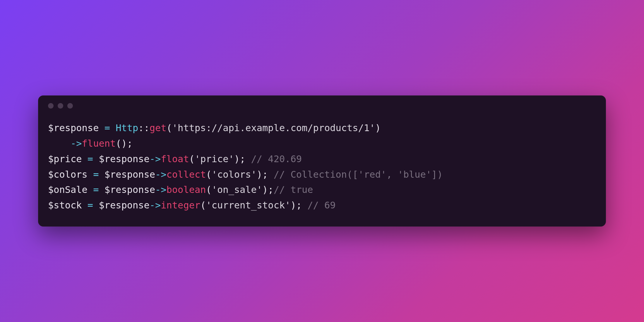  I want to click on code-token: 'price', so click(214, 159).